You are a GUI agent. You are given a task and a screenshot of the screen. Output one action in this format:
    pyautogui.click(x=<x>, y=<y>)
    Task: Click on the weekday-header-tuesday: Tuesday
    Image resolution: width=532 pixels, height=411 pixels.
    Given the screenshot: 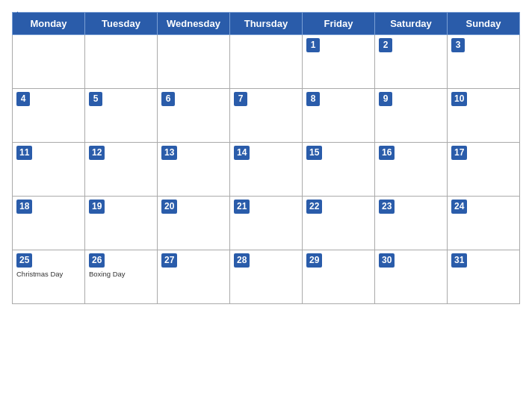 What is the action you would take?
    pyautogui.click(x=121, y=24)
    